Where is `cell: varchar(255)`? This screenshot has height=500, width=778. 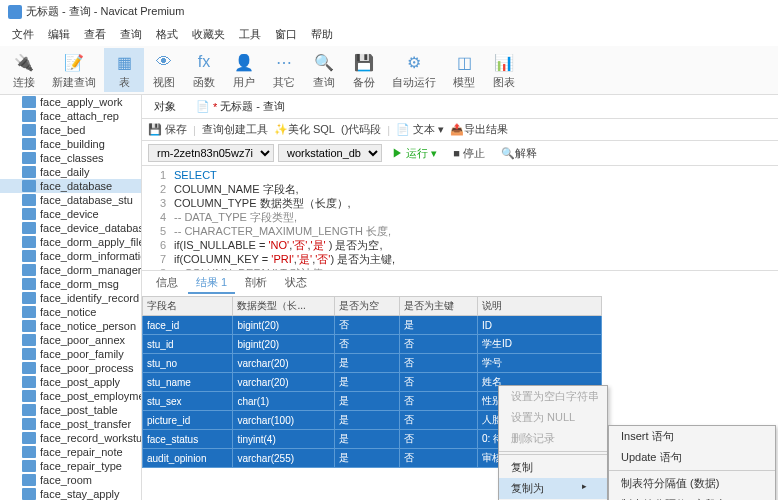
cell: varchar(255) is located at coordinates (284, 458).